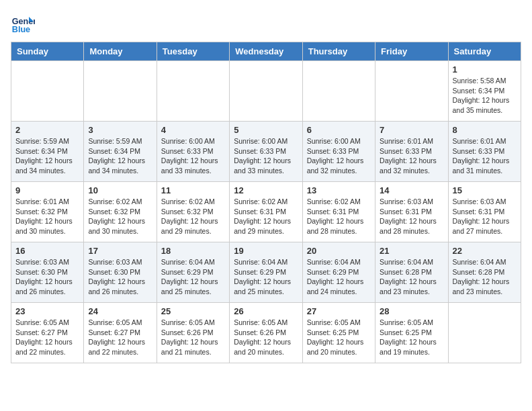 This screenshot has height=411, width=532. Describe the element at coordinates (339, 273) in the screenshot. I see `calendar-cell: 20Sunrise: 6:04 AM Sunset: 6:29 PM Dayli…` at that location.